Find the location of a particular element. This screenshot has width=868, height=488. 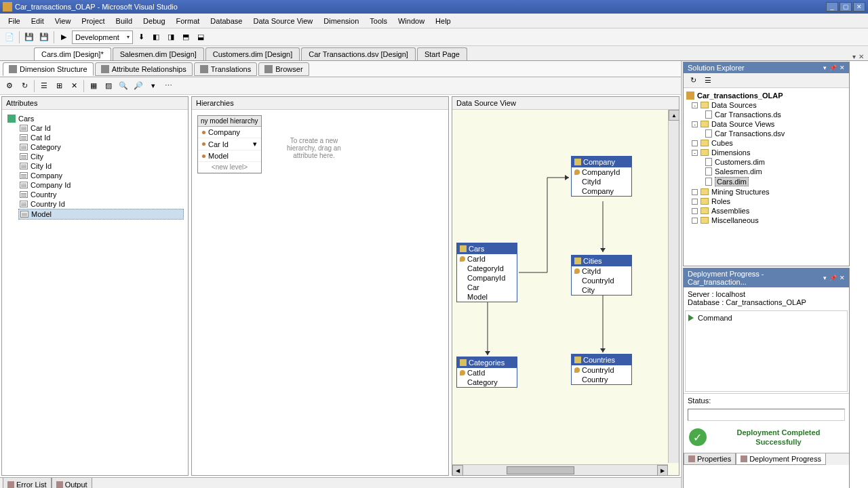

refresh-button: ↻ is located at coordinates (24, 86).